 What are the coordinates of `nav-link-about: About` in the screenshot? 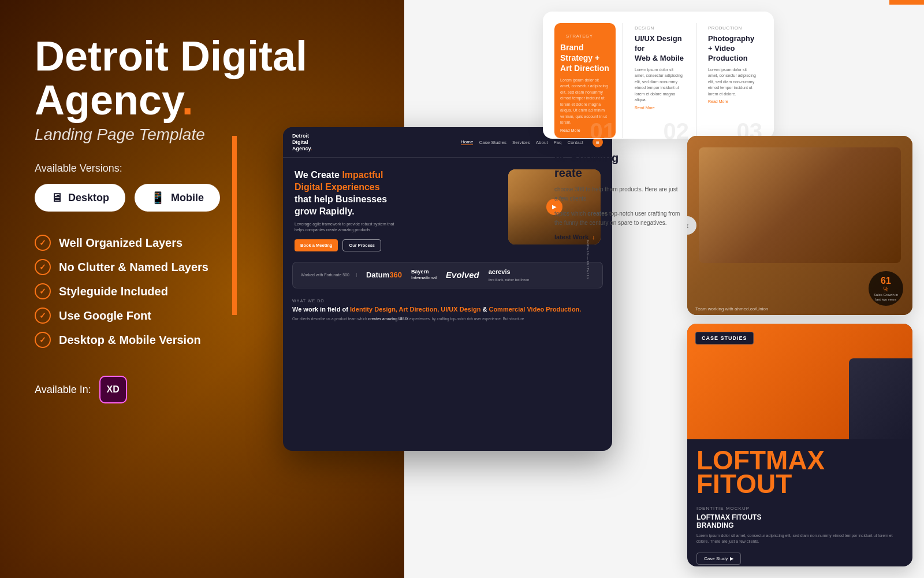 It's located at (542, 142).